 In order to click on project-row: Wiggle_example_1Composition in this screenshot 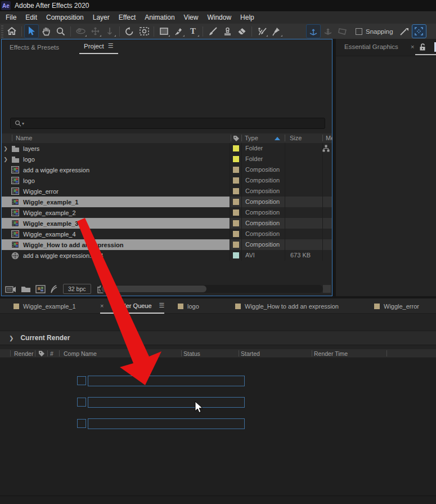, I will do `click(167, 202)`.